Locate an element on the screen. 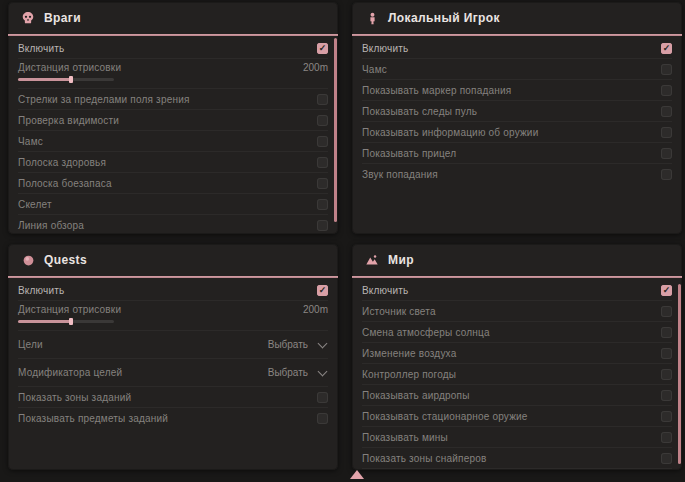 This screenshot has width=685, height=482. setting-row: Линия обзора✓ is located at coordinates (173, 224).